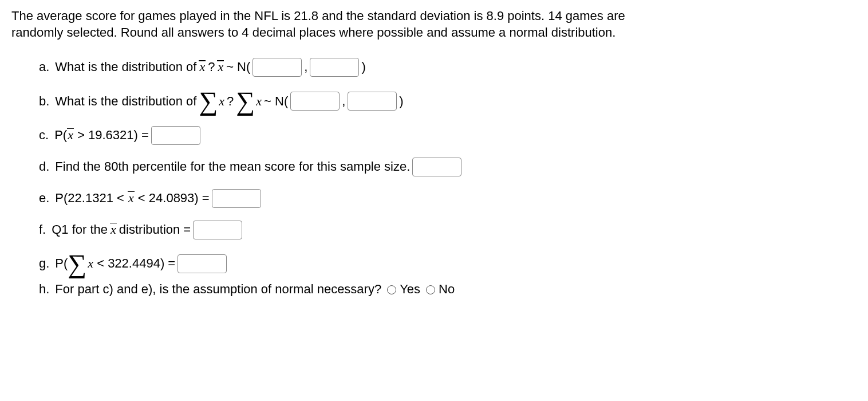 The width and height of the screenshot is (868, 401). What do you see at coordinates (134, 262) in the screenshot?
I see `text-g-post: < 322.4494) =` at bounding box center [134, 262].